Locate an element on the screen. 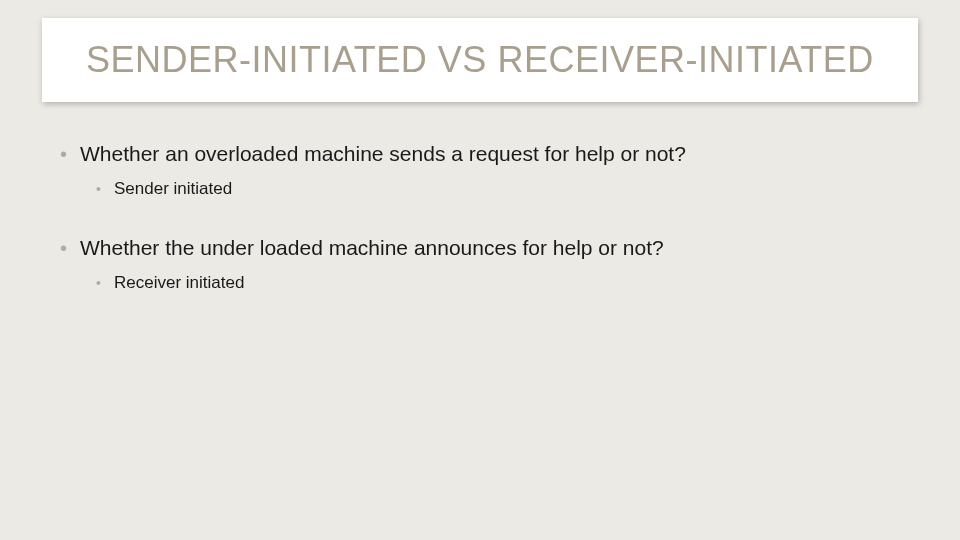 This screenshot has height=540, width=960. bullet-level1: • Whether an overloaded machine sends a … is located at coordinates (480, 154).